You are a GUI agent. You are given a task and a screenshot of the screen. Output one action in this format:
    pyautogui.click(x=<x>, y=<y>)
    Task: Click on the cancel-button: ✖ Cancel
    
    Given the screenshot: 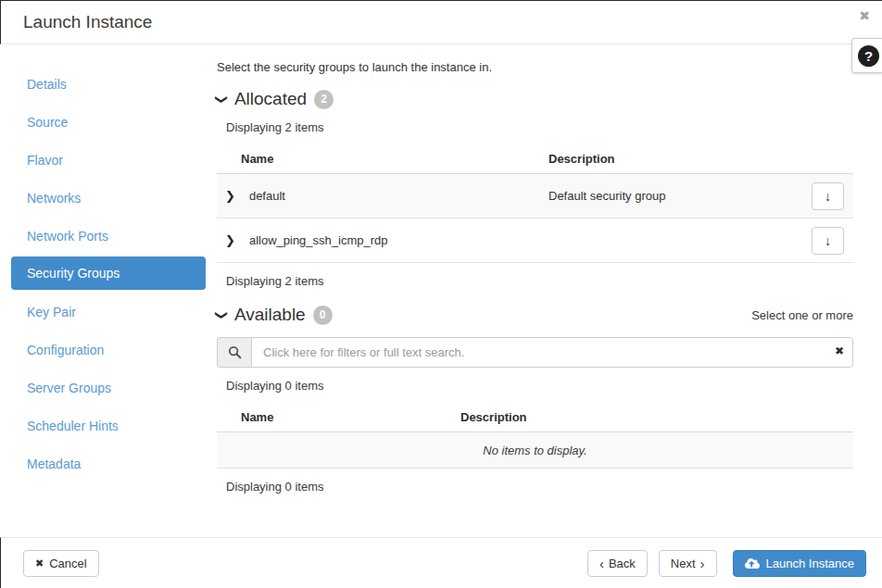 What is the action you would take?
    pyautogui.click(x=61, y=563)
    